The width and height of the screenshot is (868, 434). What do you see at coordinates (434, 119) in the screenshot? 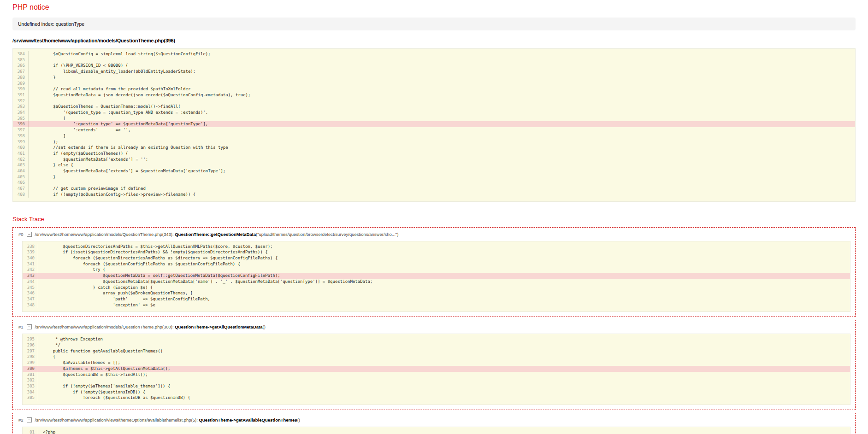
I see `code-line: 395 [` at bounding box center [434, 119].